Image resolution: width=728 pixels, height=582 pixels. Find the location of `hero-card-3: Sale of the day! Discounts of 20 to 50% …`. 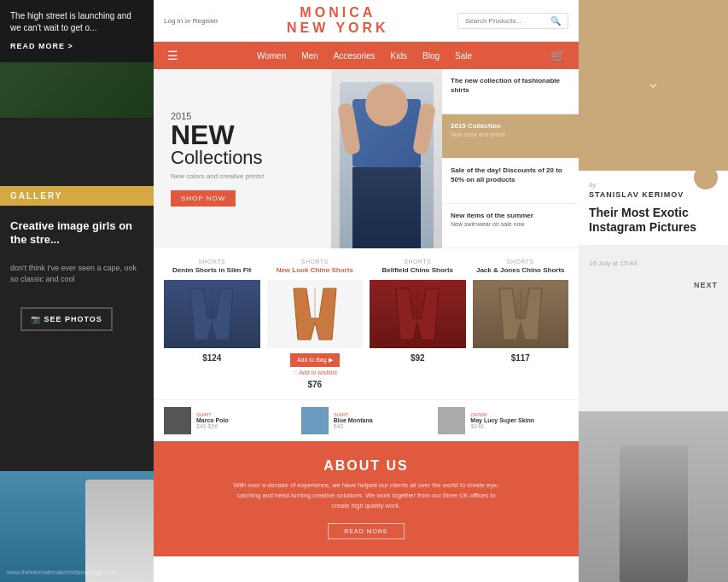

hero-card-3: Sale of the day! Discounts of 20 to 50% … is located at coordinates (510, 181).